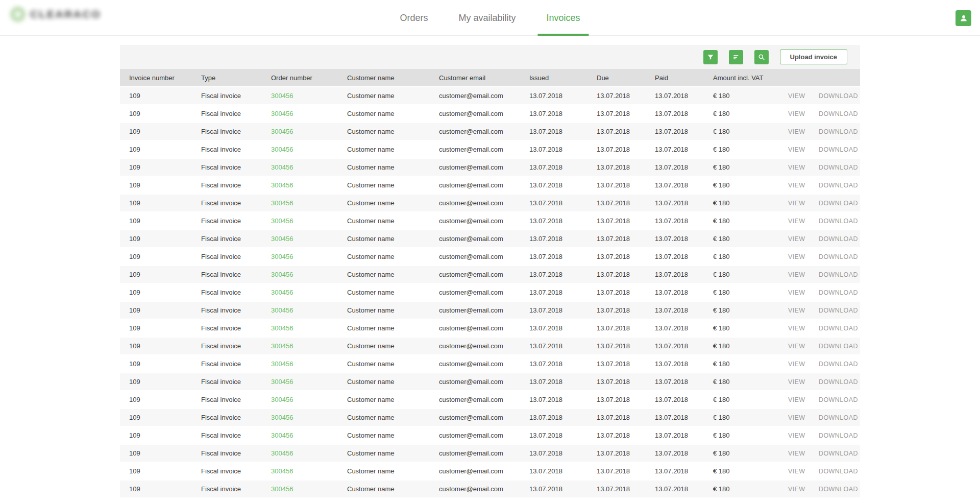 Image resolution: width=980 pixels, height=503 pixels. Describe the element at coordinates (564, 18) in the screenshot. I see `tab-invoices: Invoices` at that location.